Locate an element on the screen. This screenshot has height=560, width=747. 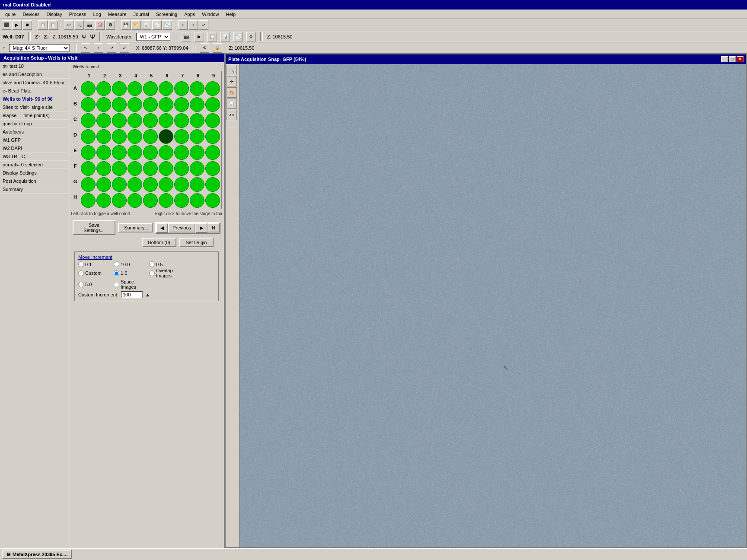
measure-tool-btn: A 8 is located at coordinates (232, 115).